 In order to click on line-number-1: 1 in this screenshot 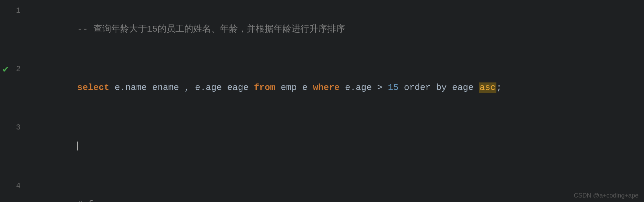, I will do `click(14, 11)`.